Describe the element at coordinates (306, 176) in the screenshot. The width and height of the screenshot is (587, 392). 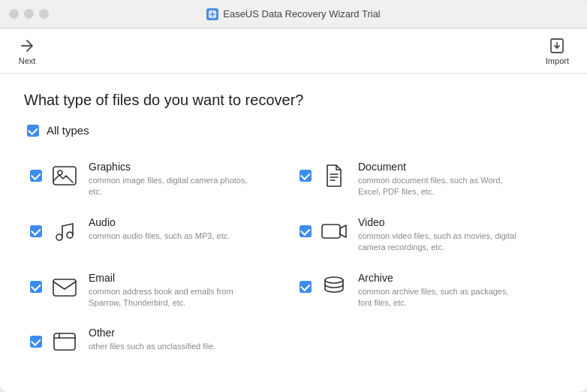
I see `document-checkbox` at that location.